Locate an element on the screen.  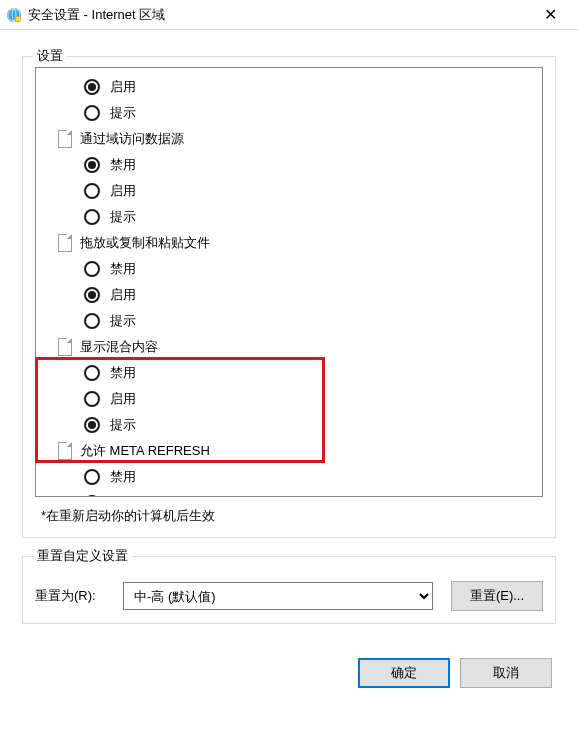
tree-category: 允许 META REFRESH is located at coordinates (290, 451).